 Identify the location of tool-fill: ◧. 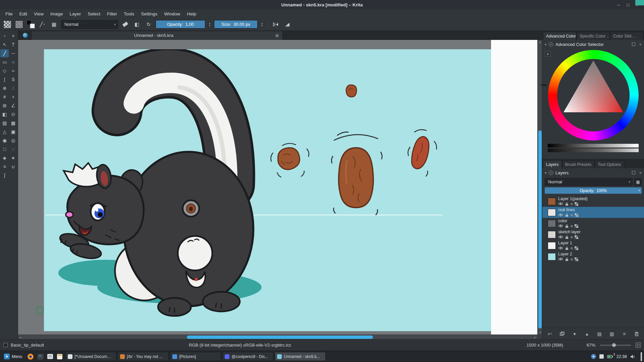
(5, 114).